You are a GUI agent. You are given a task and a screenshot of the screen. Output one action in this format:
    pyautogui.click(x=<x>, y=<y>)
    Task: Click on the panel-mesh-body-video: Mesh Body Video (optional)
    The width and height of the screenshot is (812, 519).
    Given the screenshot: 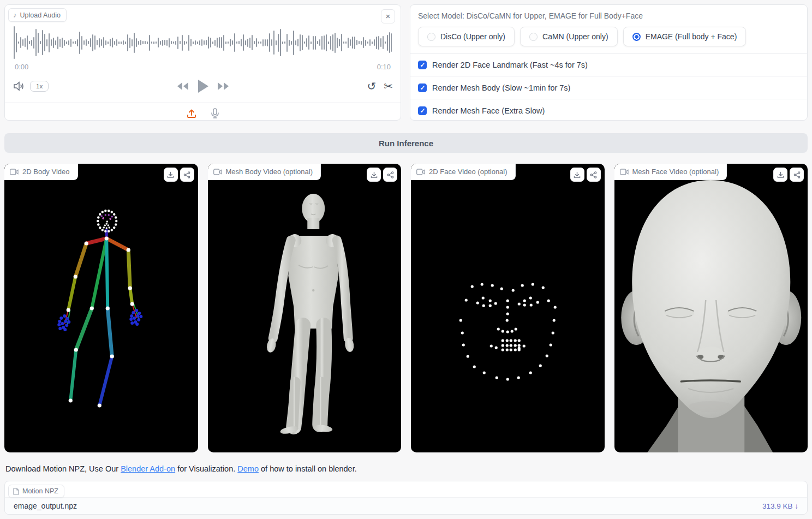 What is the action you would take?
    pyautogui.click(x=304, y=308)
    